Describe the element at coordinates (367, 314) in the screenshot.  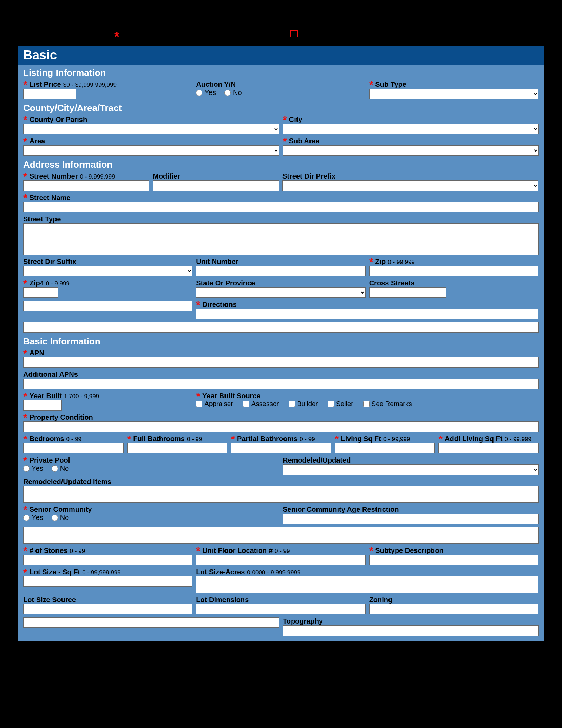
I see `input-directions` at that location.